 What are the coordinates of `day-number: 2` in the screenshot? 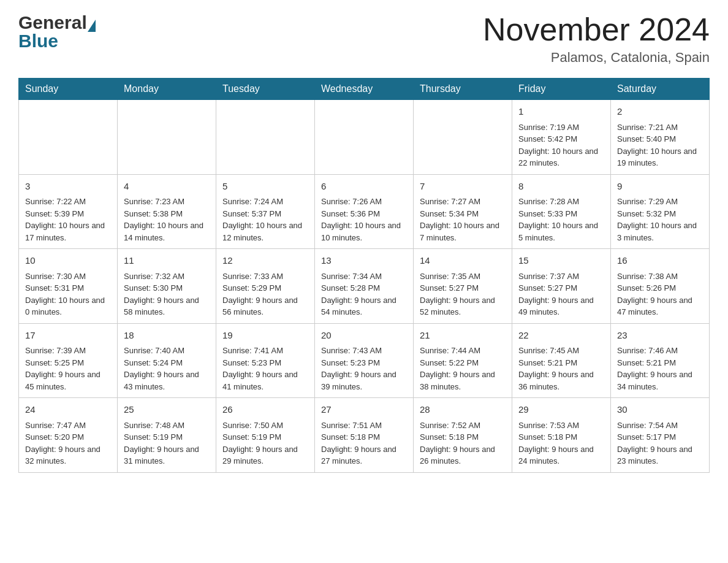 It's located at (660, 112).